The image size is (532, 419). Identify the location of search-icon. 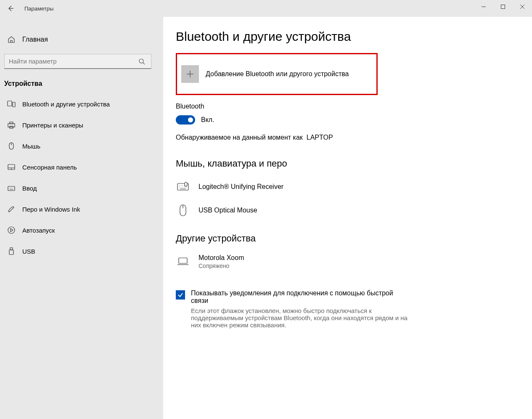
(143, 61).